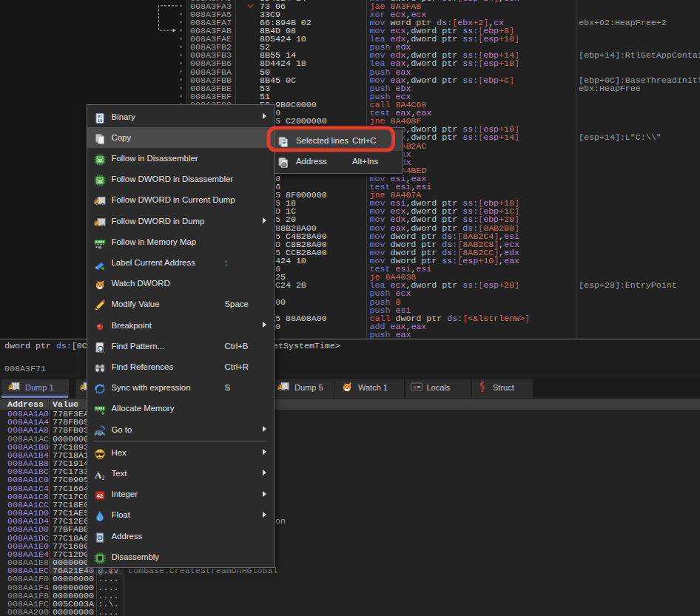 The height and width of the screenshot is (616, 700). Describe the element at coordinates (98, 475) in the screenshot. I see `svg-text: A` at that location.